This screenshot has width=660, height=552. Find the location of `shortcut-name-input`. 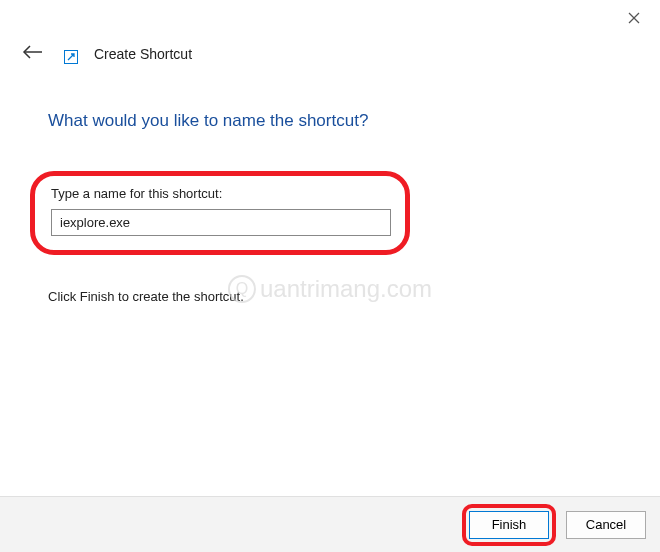

shortcut-name-input is located at coordinates (221, 222).